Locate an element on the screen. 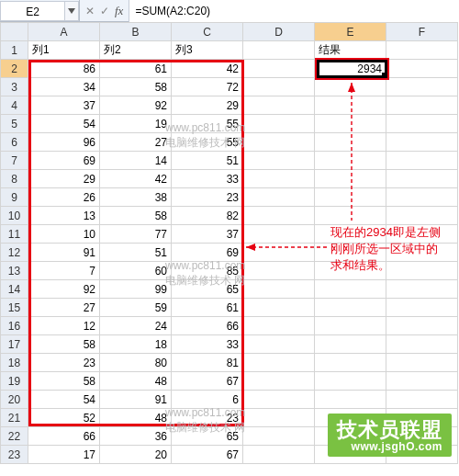 The width and height of the screenshot is (459, 476). cell-C14: 65 is located at coordinates (207, 289).